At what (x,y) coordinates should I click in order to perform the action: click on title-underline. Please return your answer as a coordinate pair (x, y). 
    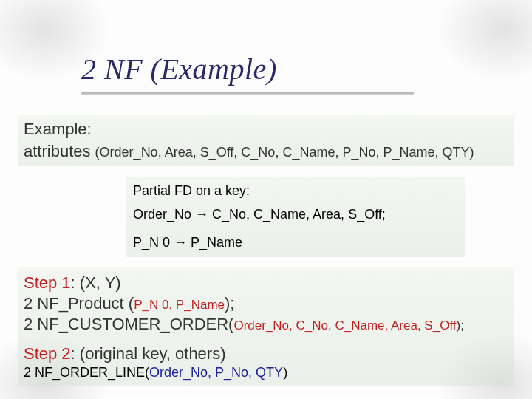
    Looking at the image, I should click on (248, 93).